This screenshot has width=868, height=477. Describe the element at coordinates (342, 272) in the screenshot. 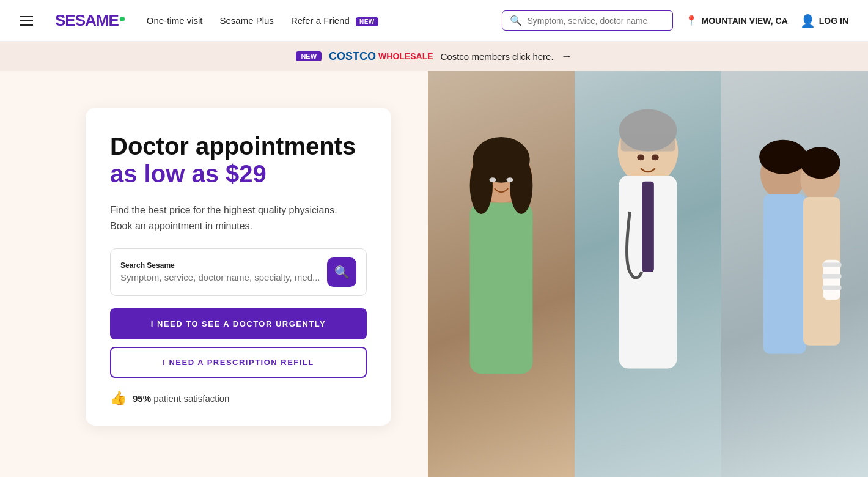

I see `search-button-icon: 🔍` at that location.